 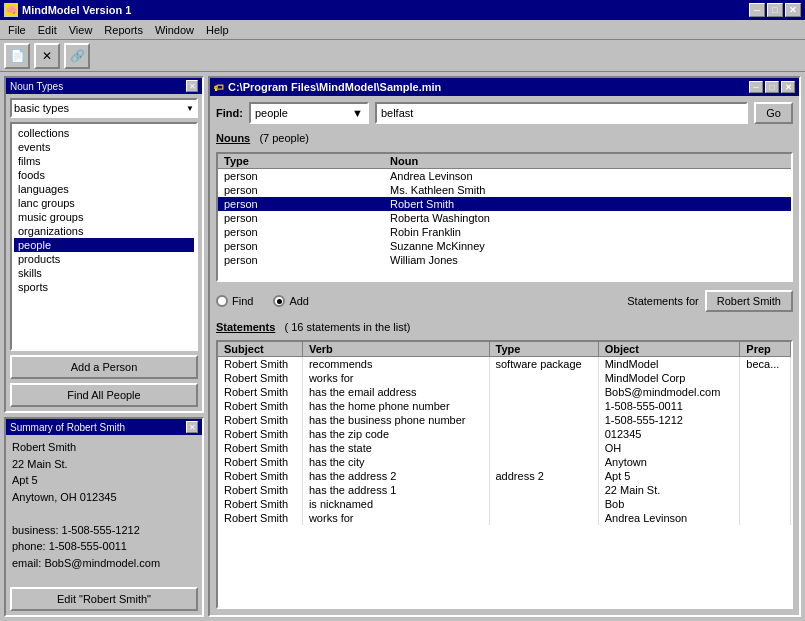 What do you see at coordinates (76, 10) in the screenshot?
I see `app-title: MindModel Version 1` at bounding box center [76, 10].